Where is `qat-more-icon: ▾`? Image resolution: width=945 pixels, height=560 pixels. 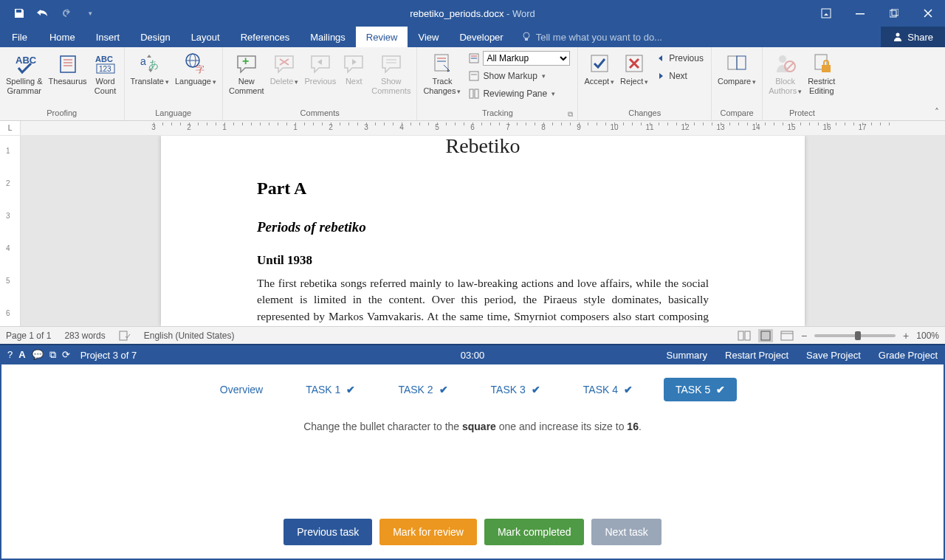 qat-more-icon: ▾ is located at coordinates (90, 13).